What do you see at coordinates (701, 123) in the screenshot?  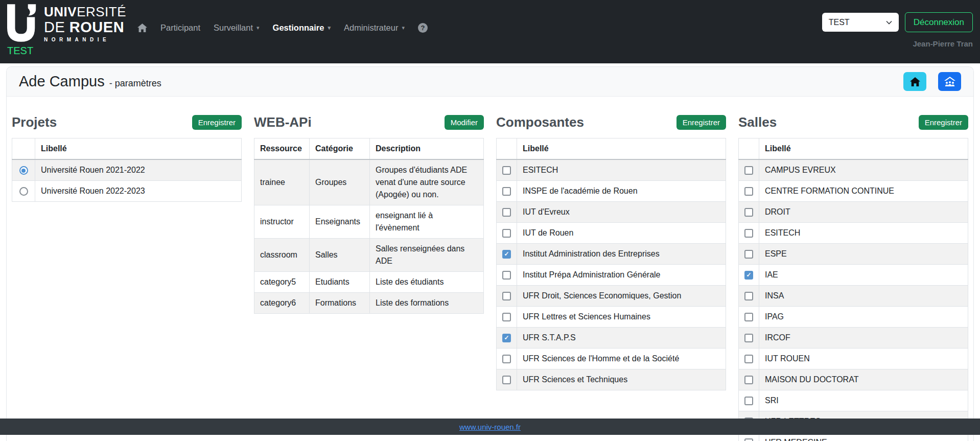 I see `save-composantes-button: Enregistrer` at bounding box center [701, 123].